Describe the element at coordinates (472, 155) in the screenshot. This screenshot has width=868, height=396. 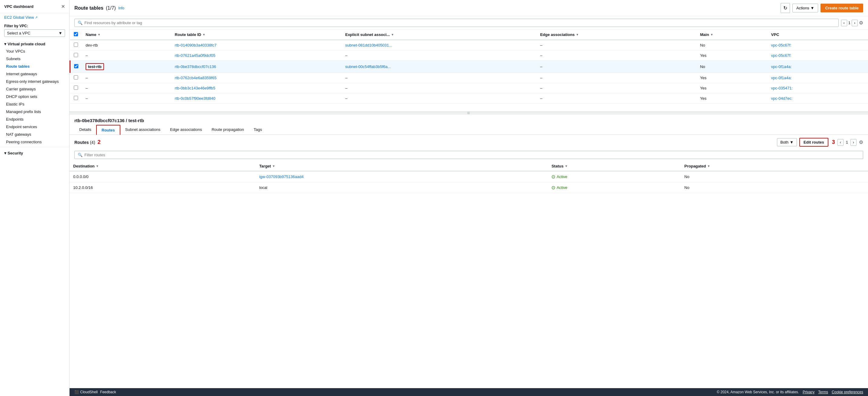
I see `routes-search-input` at that location.